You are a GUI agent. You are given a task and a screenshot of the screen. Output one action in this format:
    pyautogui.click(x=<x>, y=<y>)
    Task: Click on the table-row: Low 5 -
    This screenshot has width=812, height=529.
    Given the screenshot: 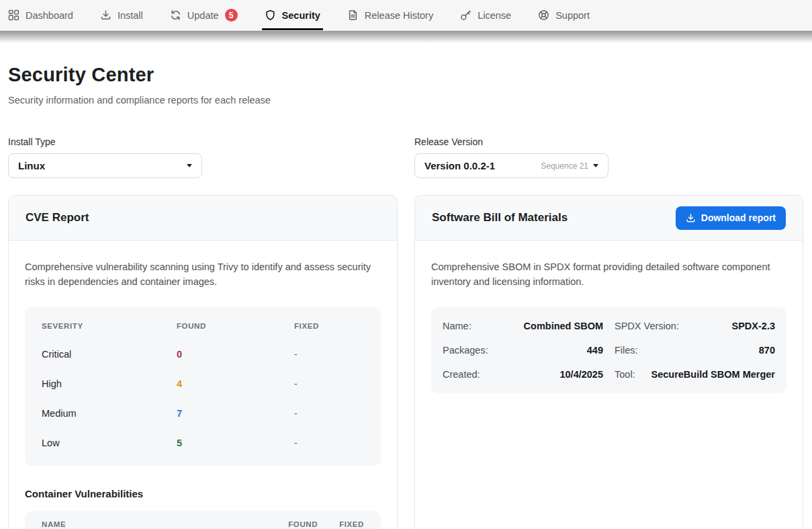 What is the action you would take?
    pyautogui.click(x=203, y=443)
    